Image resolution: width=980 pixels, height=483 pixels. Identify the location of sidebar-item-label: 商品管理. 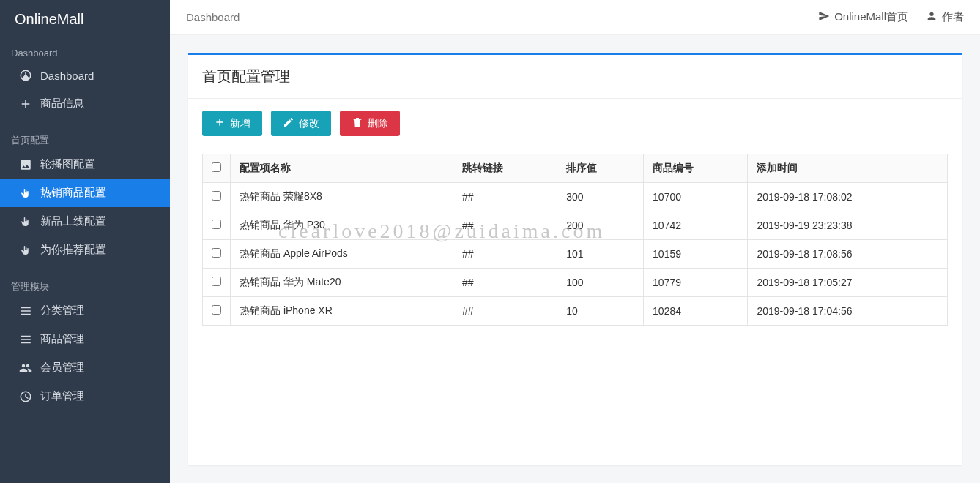
(62, 340).